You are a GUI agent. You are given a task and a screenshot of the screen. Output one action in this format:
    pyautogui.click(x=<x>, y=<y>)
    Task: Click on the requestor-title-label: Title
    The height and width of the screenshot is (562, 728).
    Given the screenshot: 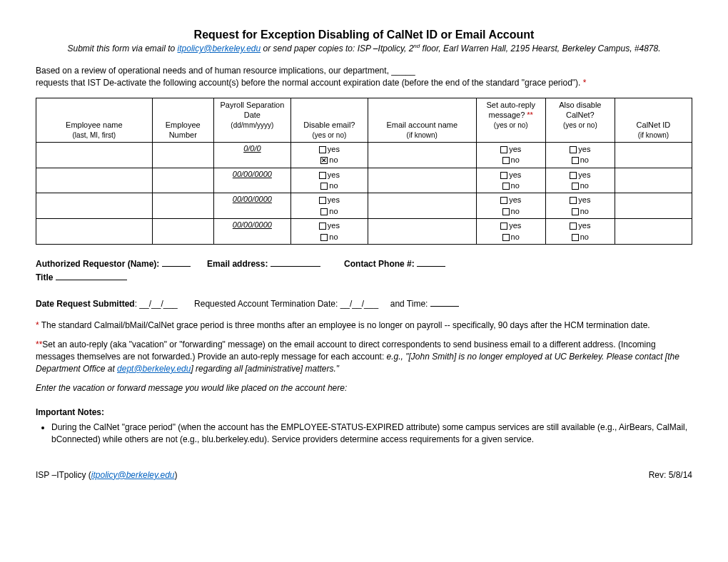 What is the action you would take?
    pyautogui.click(x=46, y=277)
    